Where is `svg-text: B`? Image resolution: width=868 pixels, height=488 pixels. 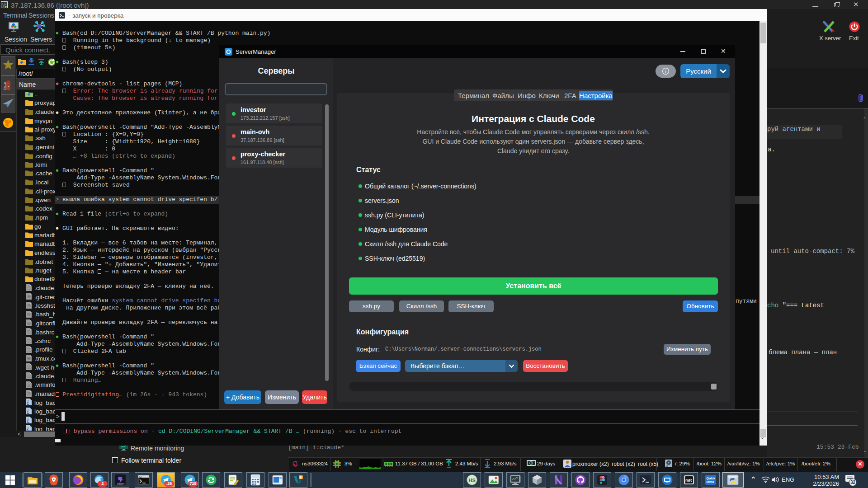
svg-text: B is located at coordinates (301, 477).